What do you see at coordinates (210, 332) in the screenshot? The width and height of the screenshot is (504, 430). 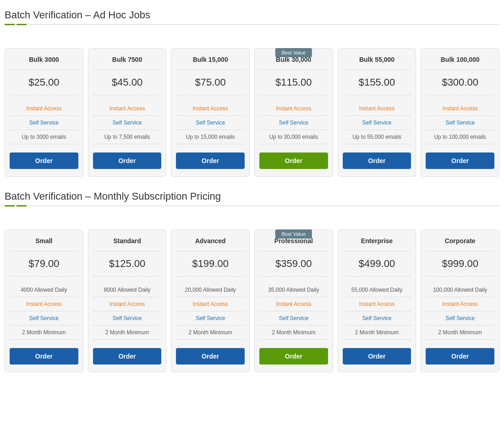 I see `card-minimum-monthly-2: 2 Month Minimum` at bounding box center [210, 332].